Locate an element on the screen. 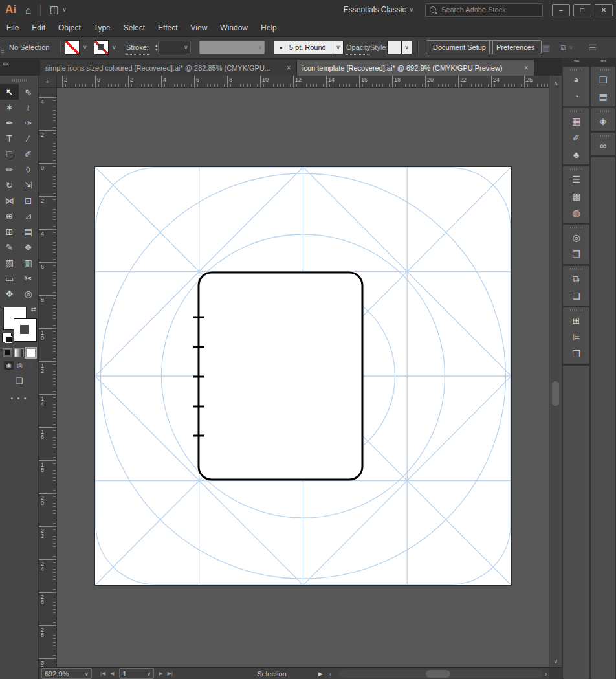 The height and width of the screenshot is (679, 616). menu-effect: Effect is located at coordinates (168, 28).